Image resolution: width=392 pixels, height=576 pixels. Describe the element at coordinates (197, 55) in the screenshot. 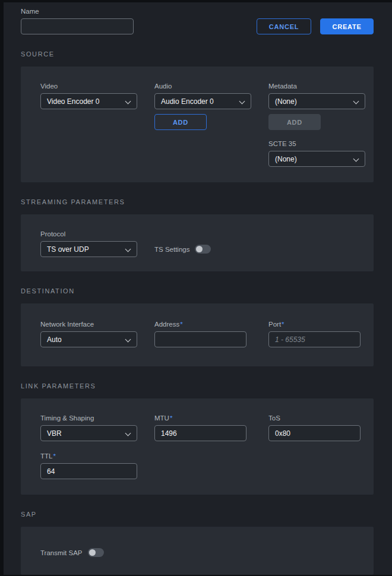

I see `source-heading: SOURCE` at that location.